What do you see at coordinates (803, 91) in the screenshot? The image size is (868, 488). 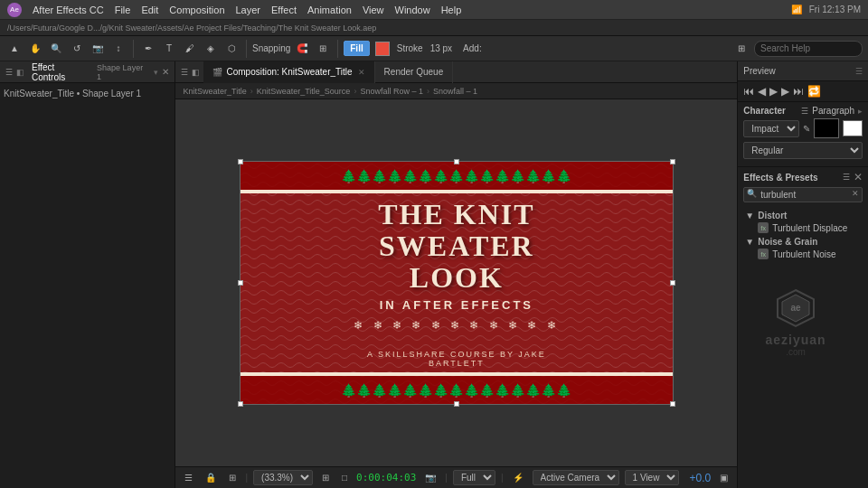 I see `preview-controls: ⏮ ◀ ▶ ▶ ⏭ 🔁` at bounding box center [803, 91].